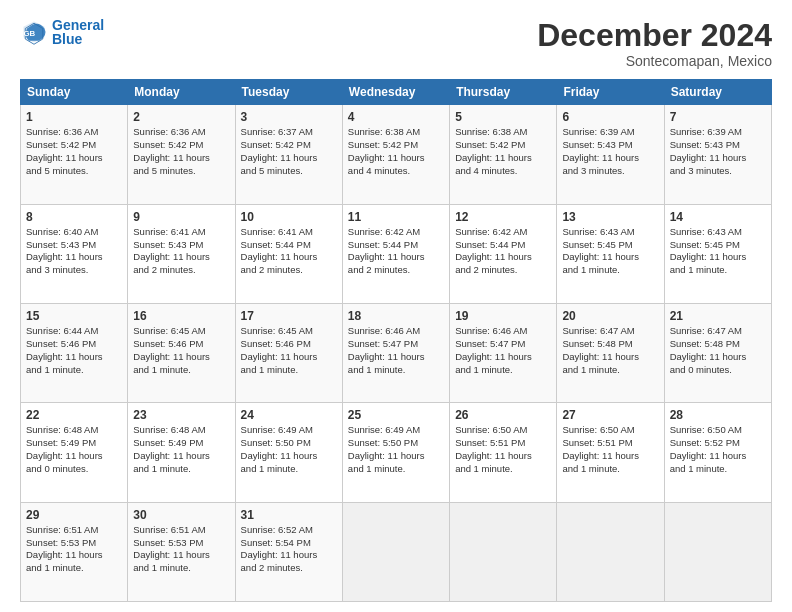 Image resolution: width=792 pixels, height=612 pixels. Describe the element at coordinates (610, 352) in the screenshot. I see `calendar-cell: 20Sunrise: 6:47 AMSunset: 5:48 PMDayligh…` at that location.